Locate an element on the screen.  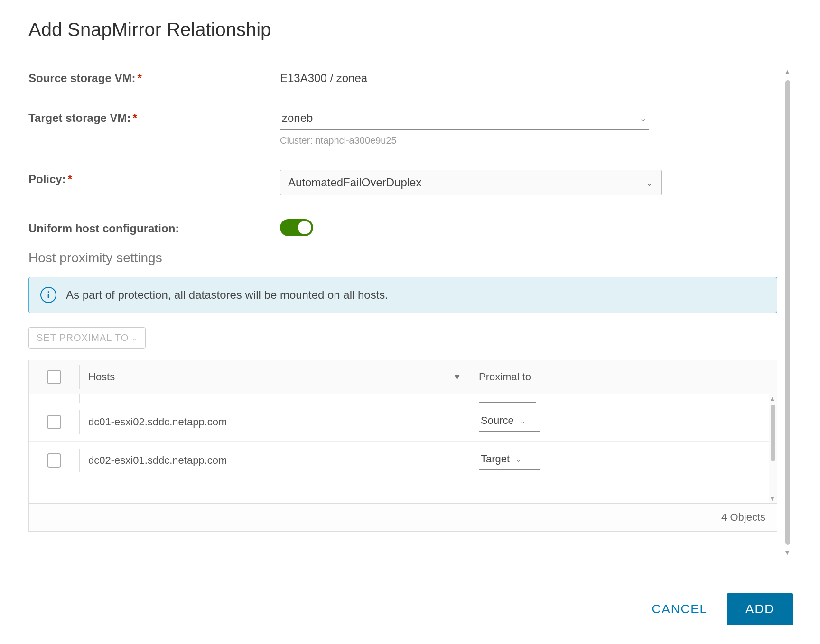
policy-label-text: Policy: is located at coordinates (47, 179).